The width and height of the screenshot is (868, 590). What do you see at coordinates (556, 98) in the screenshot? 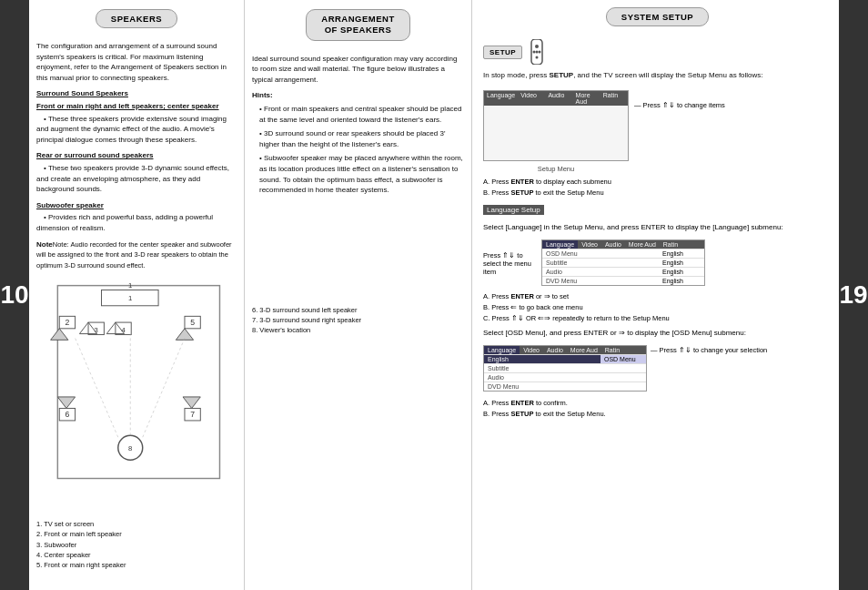
I see `setup-menu-header: LanguageVideoAudioMore AudRatin` at bounding box center [556, 98].